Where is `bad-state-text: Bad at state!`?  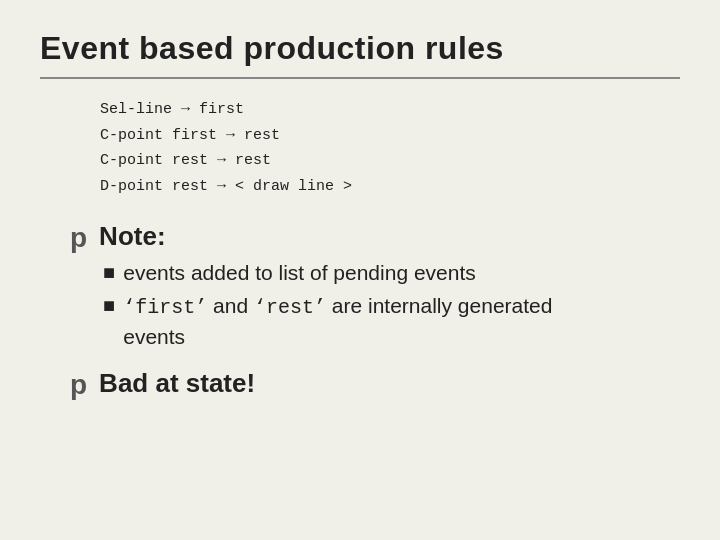 bad-state-text: Bad at state! is located at coordinates (177, 383).